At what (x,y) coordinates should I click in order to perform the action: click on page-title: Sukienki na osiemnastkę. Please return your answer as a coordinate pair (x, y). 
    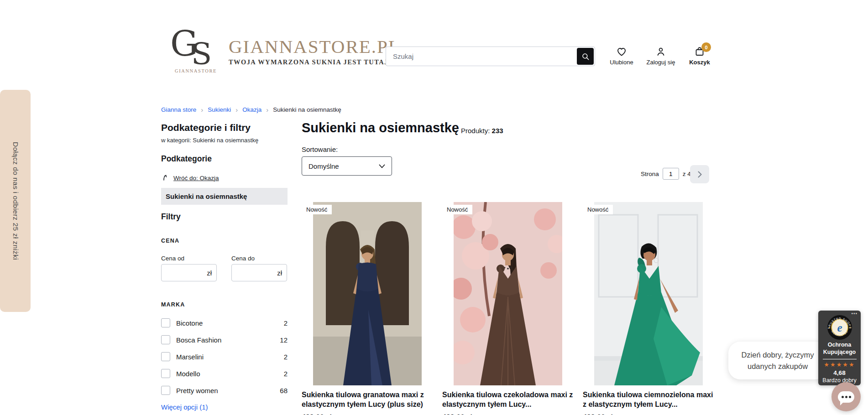
    Looking at the image, I should click on (381, 128).